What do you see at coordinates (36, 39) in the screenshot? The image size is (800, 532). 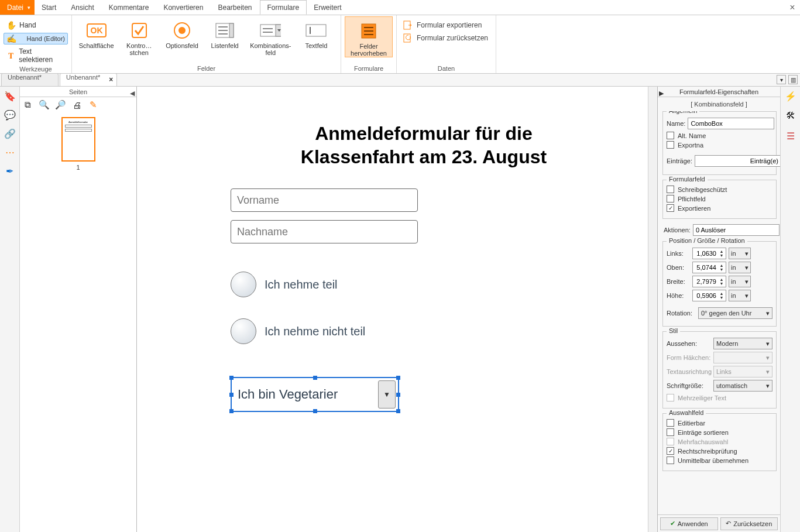 I see `tool-hand-editor: ✍ Hand (Editor)` at bounding box center [36, 39].